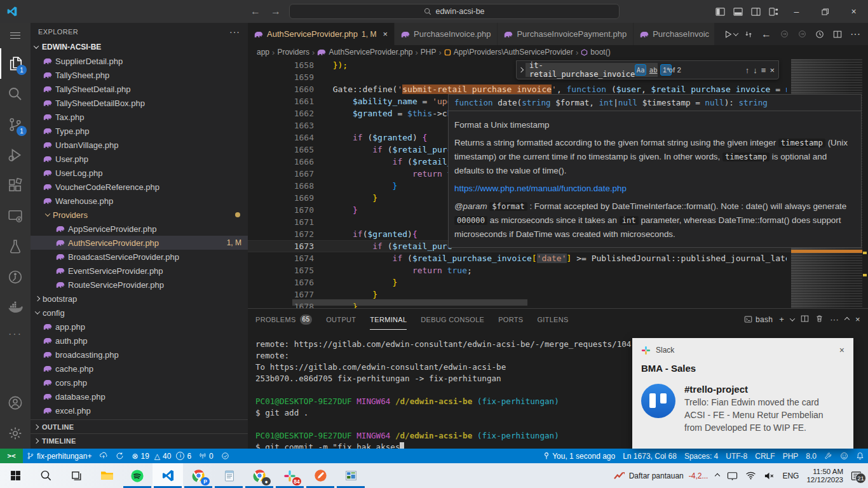  Describe the element at coordinates (410, 302) in the screenshot. I see `horizontal-scrollbar` at that location.